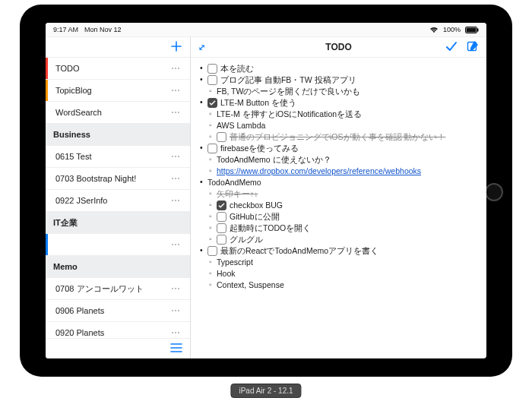  What do you see at coordinates (176, 47) in the screenshot?
I see `add-button` at bounding box center [176, 47].